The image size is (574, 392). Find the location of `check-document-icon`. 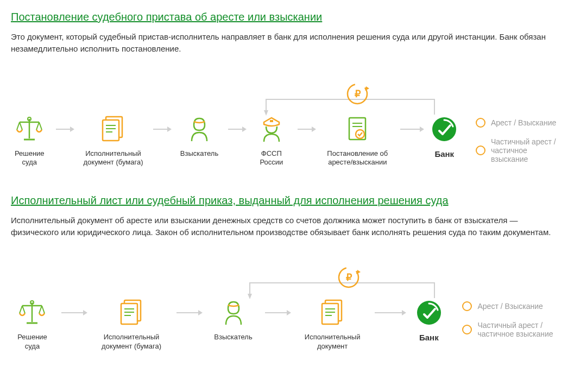

check-document-icon is located at coordinates (357, 129).